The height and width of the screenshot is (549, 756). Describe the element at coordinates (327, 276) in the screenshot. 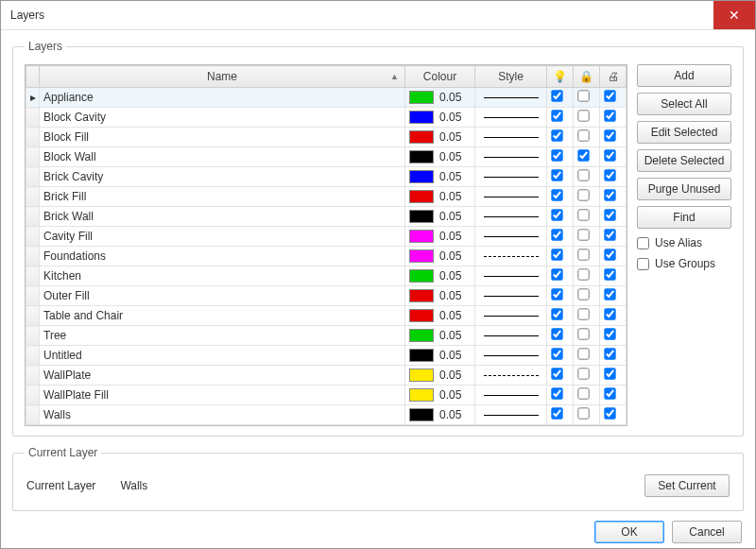

I see `table-row: Kitchen0.05` at that location.